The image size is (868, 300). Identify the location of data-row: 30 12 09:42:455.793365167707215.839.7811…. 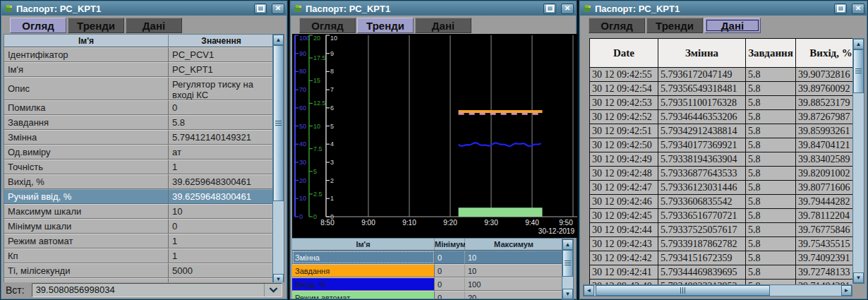
(721, 216).